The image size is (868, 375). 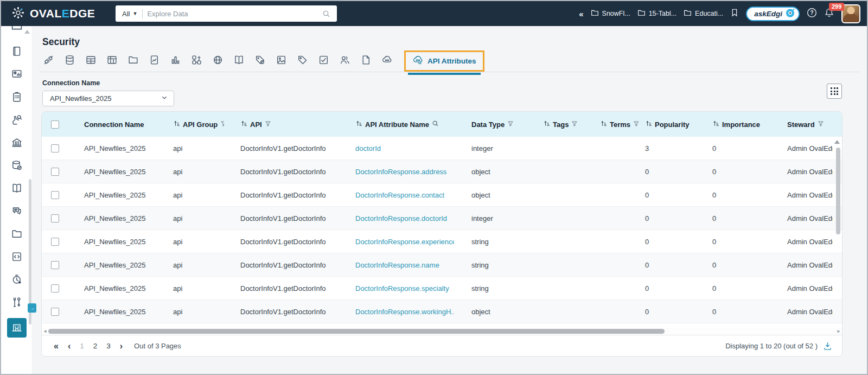 I want to click on tab-table-column, so click(x=112, y=61).